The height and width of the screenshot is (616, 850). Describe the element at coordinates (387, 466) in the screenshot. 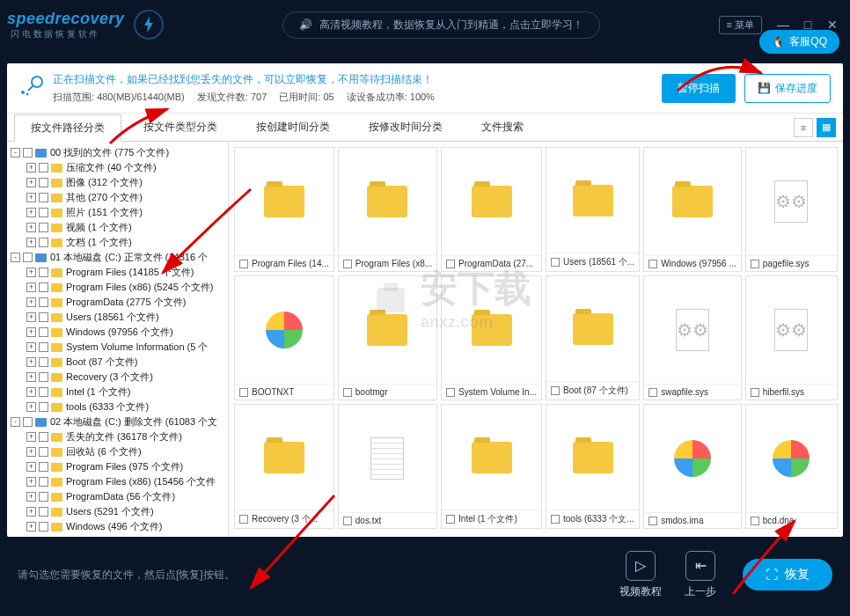

I see `grid-item: dos.txt` at that location.